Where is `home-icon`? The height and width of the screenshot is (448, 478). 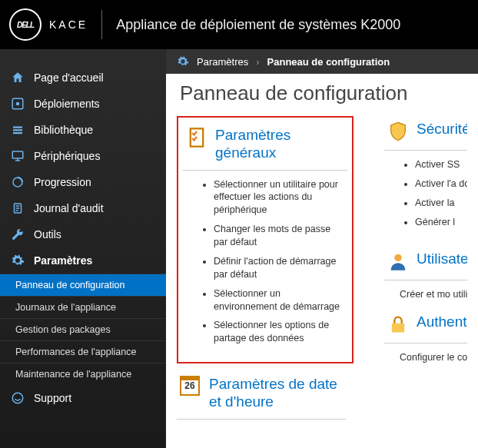
home-icon is located at coordinates (18, 78).